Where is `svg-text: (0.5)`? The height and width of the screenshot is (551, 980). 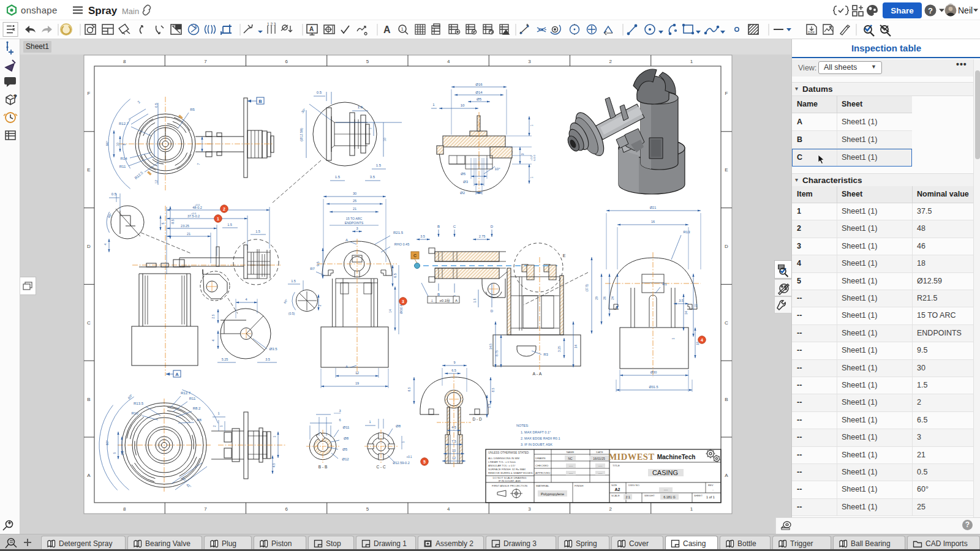
svg-text: (0.5) is located at coordinates (292, 313).